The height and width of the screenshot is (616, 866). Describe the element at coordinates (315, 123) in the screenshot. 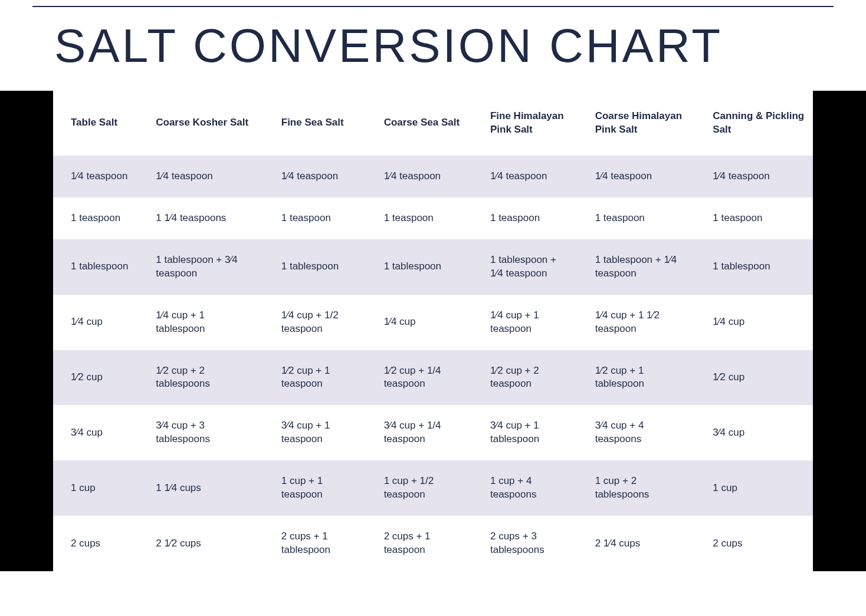

I see `column-header: Fine Sea Salt` at that location.